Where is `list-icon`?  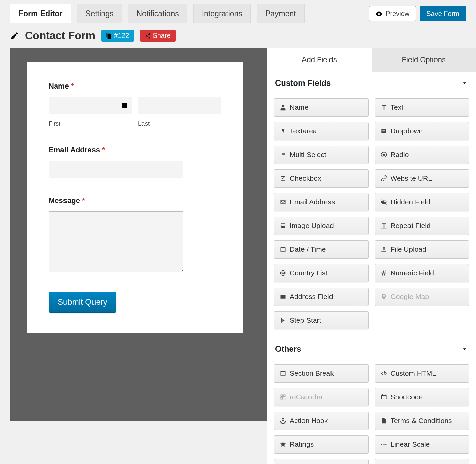
list-icon is located at coordinates (283, 155).